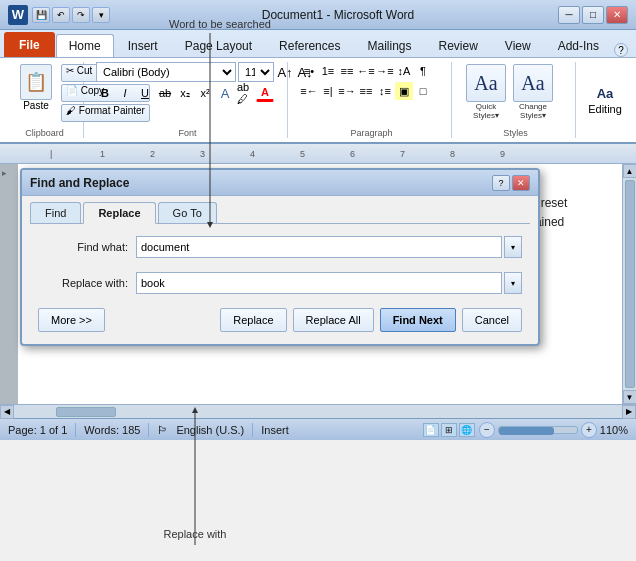 The image size is (636, 561). I want to click on tab-view: View, so click(518, 46).